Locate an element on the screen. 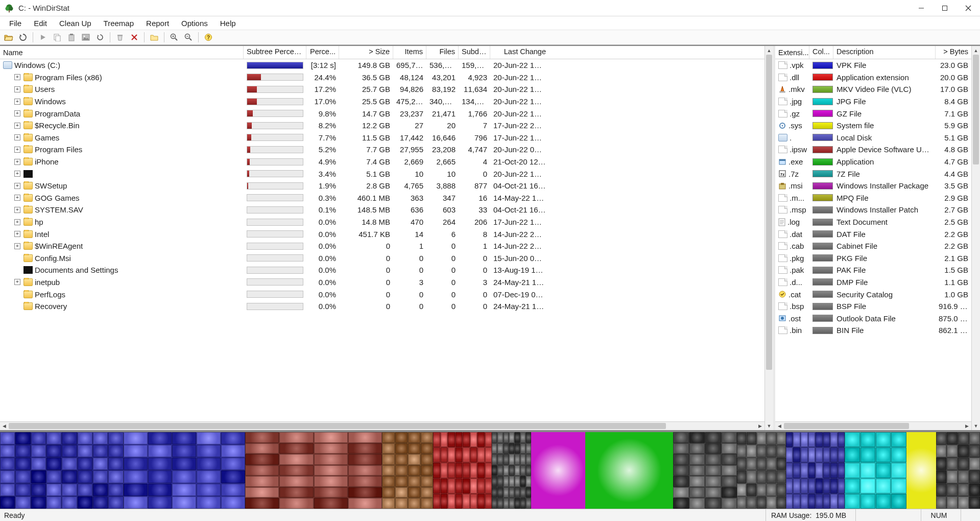  toolbar-folder-button is located at coordinates (154, 37).